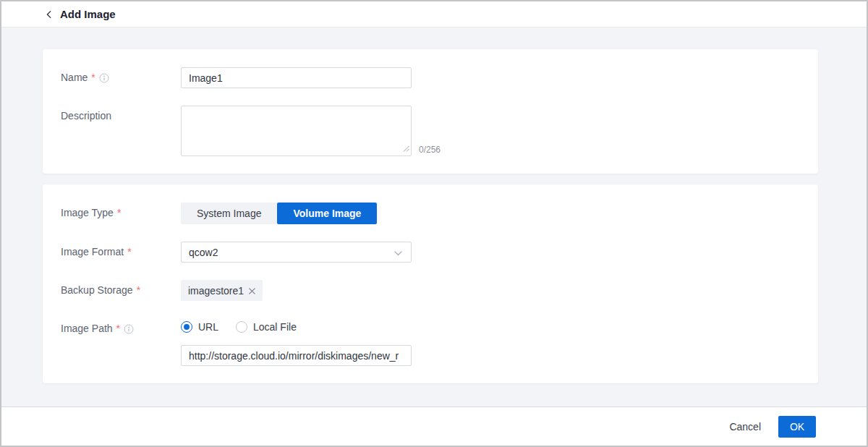 This screenshot has width=868, height=447. What do you see at coordinates (297, 325) in the screenshot?
I see `image-path-source-radios: URL Local File` at bounding box center [297, 325].